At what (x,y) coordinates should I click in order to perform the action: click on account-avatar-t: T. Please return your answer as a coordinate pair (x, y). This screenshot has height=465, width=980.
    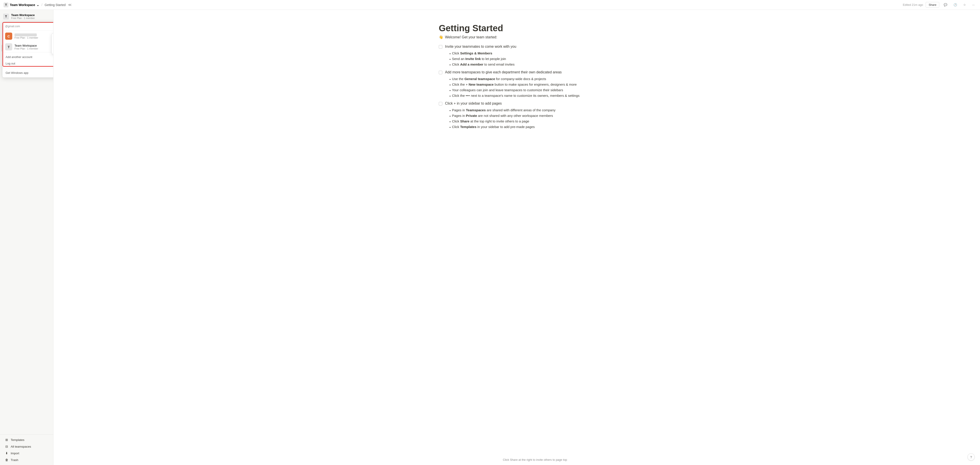
    Looking at the image, I should click on (8, 47).